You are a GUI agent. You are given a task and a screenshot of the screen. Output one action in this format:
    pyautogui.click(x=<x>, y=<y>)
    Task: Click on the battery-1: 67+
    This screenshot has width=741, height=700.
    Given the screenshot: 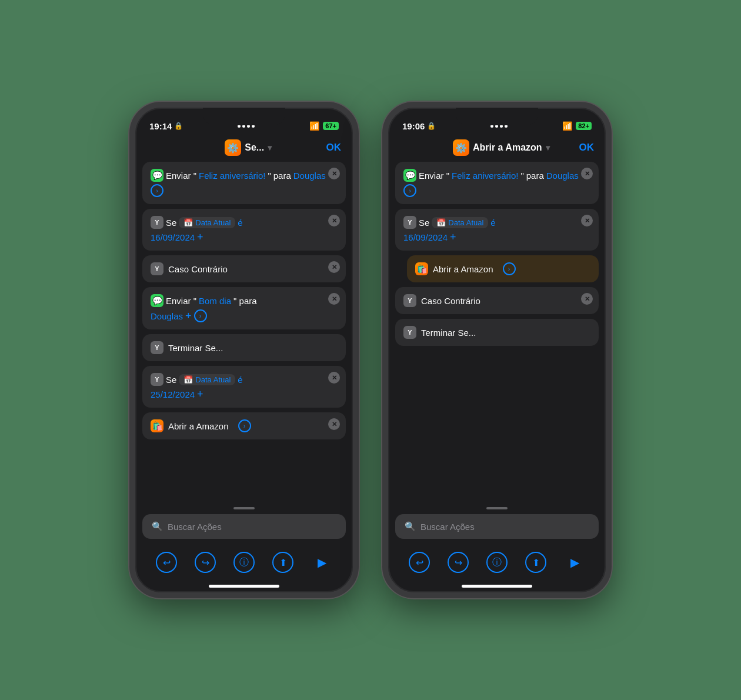 What is the action you would take?
    pyautogui.click(x=331, y=126)
    